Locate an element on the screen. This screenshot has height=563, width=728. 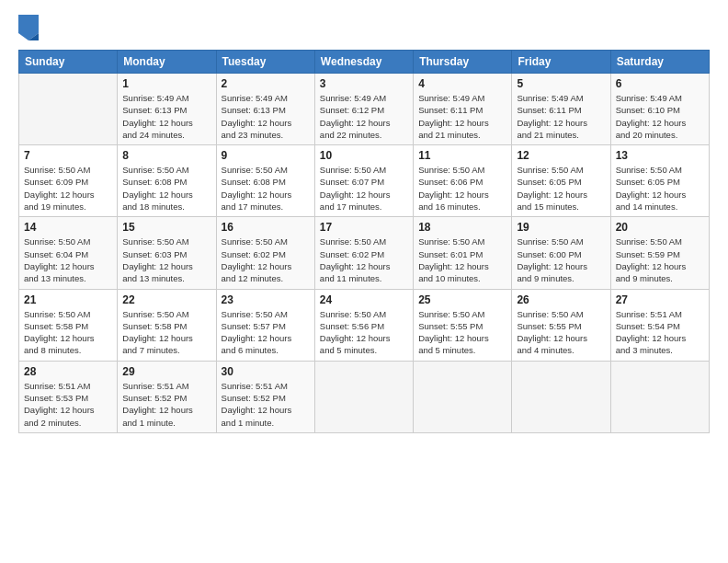
day-number: 7 is located at coordinates (68, 155).